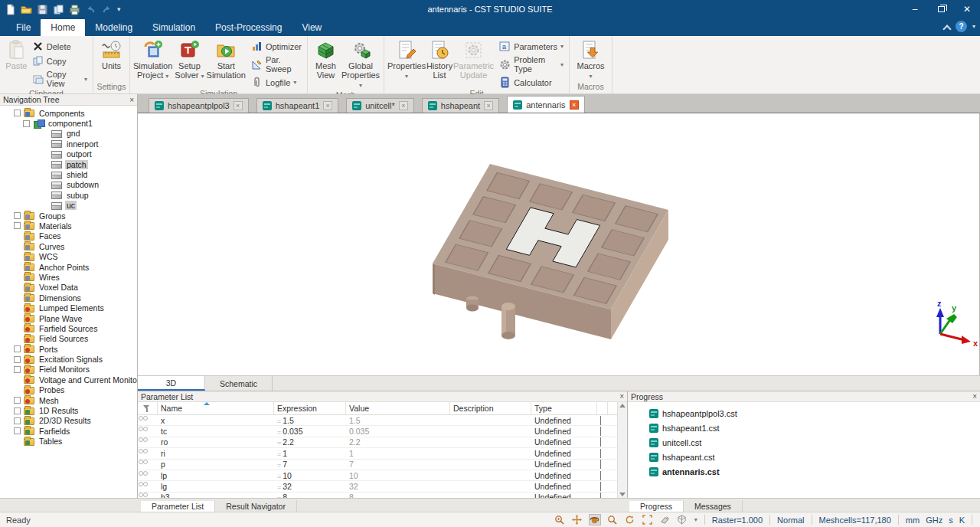 This screenshot has width=980, height=527. I want to click on logfile-button: Logfile▾, so click(276, 83).